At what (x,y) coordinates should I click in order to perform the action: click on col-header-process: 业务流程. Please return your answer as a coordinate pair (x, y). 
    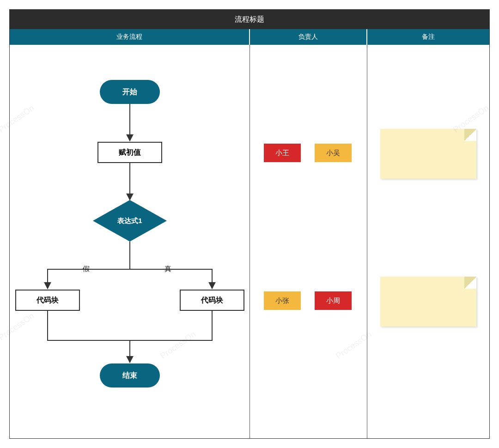
    Looking at the image, I should click on (130, 37).